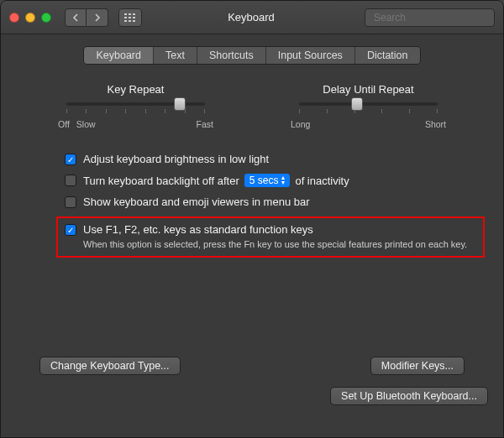  Describe the element at coordinates (270, 237) in the screenshot. I see `fn-keys-option: ✓ Use F1, F2, etc. keys as standard func…` at that location.